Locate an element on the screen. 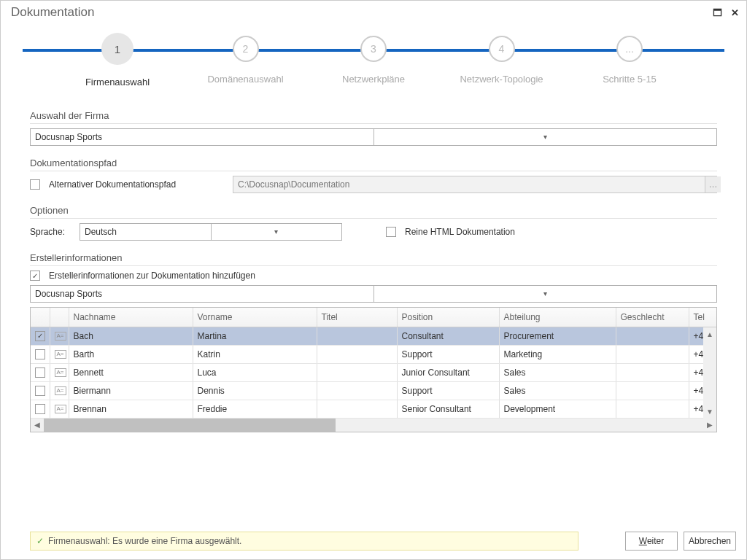 The width and height of the screenshot is (747, 560). cell-firstname: Martina is located at coordinates (255, 335).